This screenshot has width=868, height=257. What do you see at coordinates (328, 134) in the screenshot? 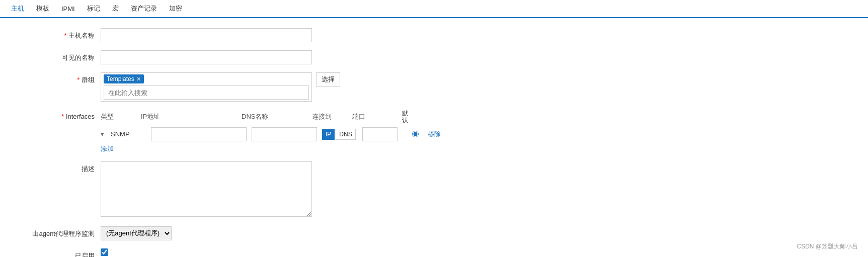
I see `connect-ip-button: IP` at bounding box center [328, 134].